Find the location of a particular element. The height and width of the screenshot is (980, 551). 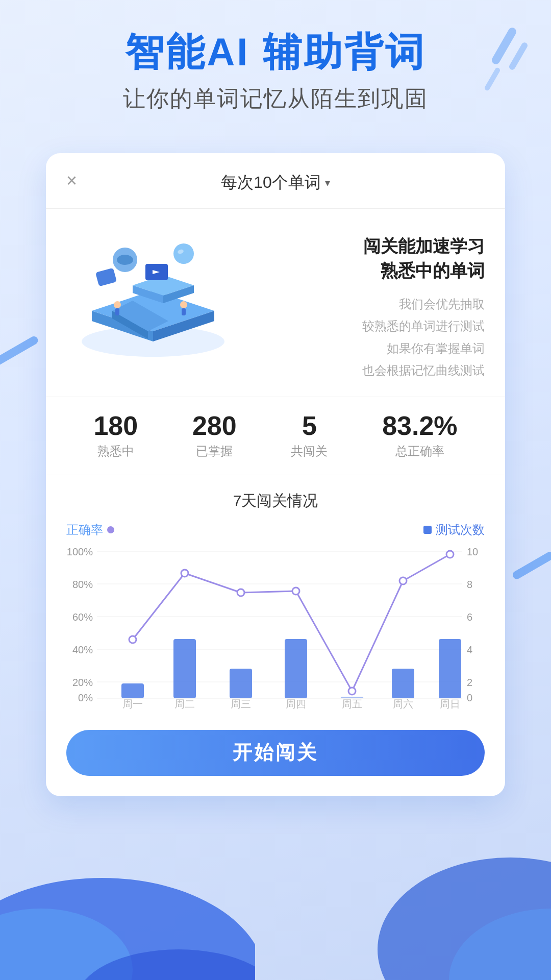

main-title: 智能AI 辅助背词 is located at coordinates (276, 52).